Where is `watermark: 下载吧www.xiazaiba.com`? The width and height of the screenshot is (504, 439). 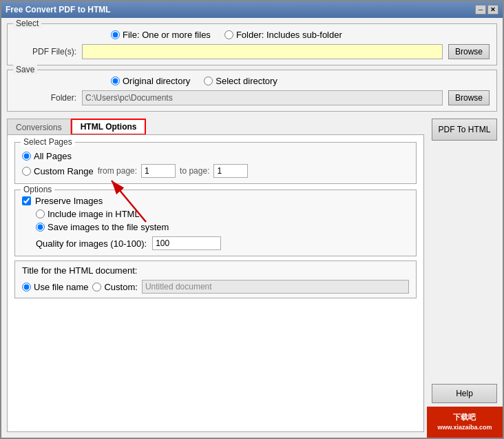 watermark: 下载吧www.xiazaiba.com is located at coordinates (465, 422).